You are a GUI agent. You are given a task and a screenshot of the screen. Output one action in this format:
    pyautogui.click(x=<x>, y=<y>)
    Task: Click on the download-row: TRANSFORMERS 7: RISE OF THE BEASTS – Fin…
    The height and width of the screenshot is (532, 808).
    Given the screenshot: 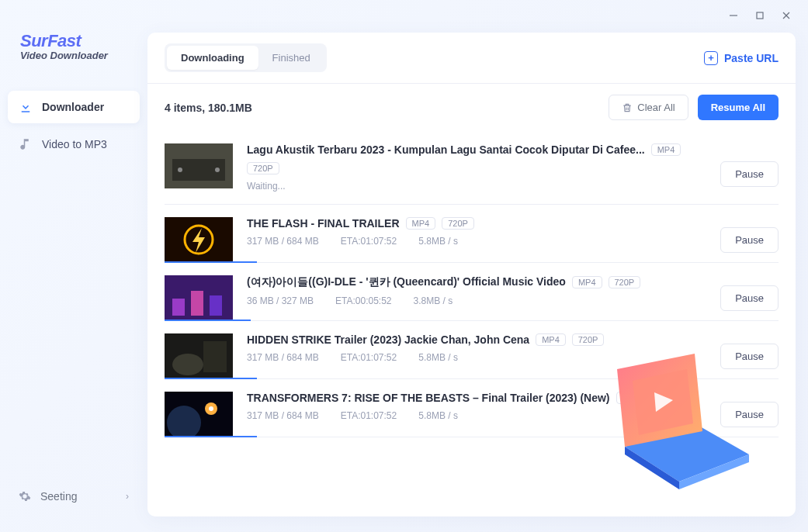 What is the action you would take?
    pyautogui.click(x=472, y=408)
    